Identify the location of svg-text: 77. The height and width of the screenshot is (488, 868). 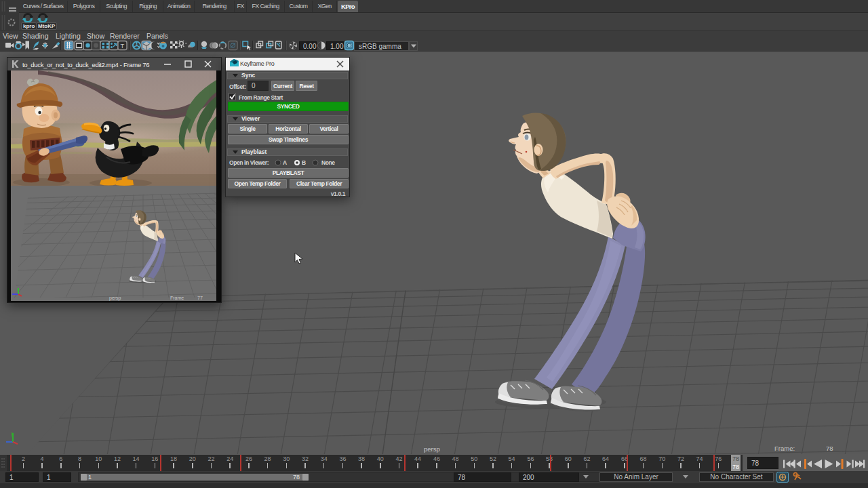
(200, 298).